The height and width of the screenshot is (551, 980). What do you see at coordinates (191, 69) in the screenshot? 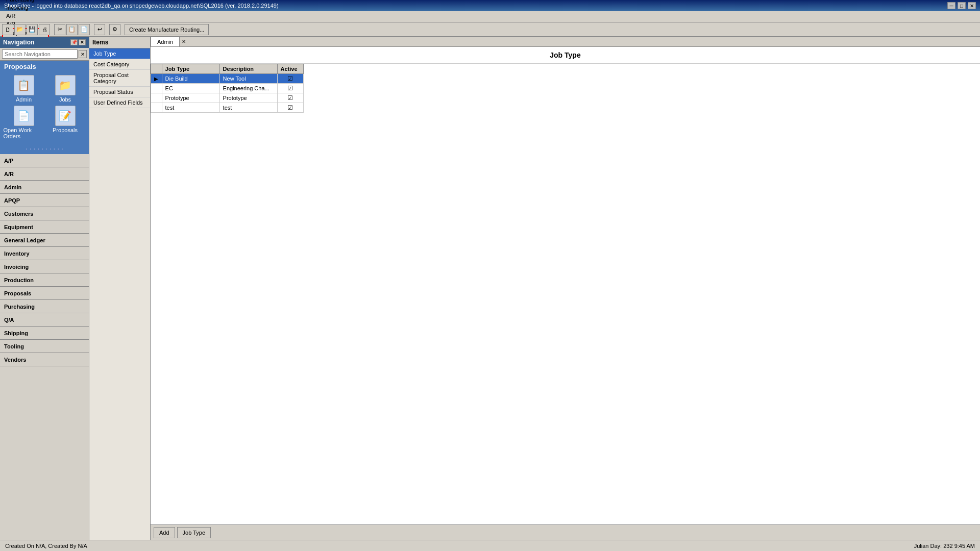
I see `col-job-type: Job Type` at bounding box center [191, 69].